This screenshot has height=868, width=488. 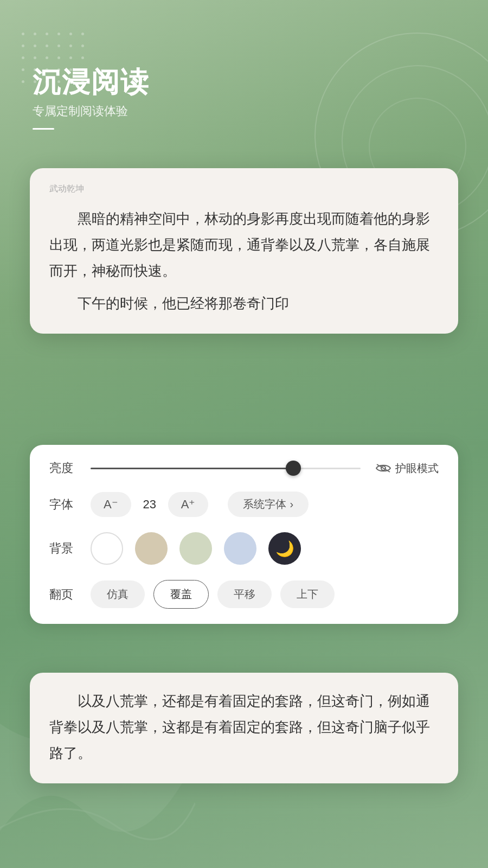 What do you see at coordinates (213, 595) in the screenshot?
I see `pageturn-options: 仿真 覆盖 平移 上下` at bounding box center [213, 595].